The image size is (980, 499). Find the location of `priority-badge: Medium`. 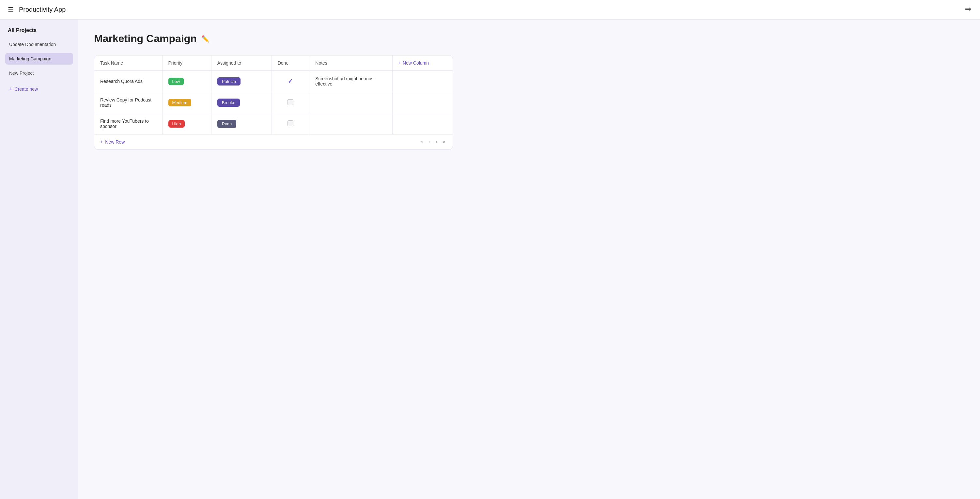

priority-badge: Medium is located at coordinates (180, 103).